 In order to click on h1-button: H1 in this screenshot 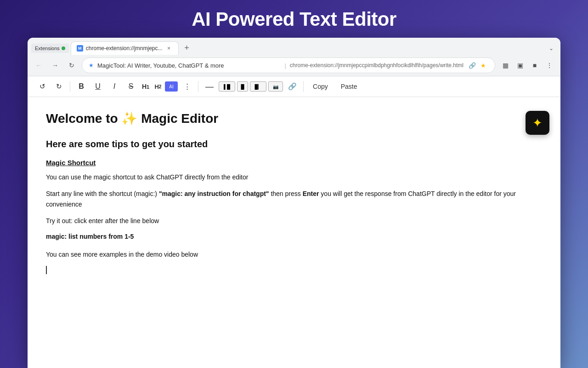, I will do `click(146, 86)`.